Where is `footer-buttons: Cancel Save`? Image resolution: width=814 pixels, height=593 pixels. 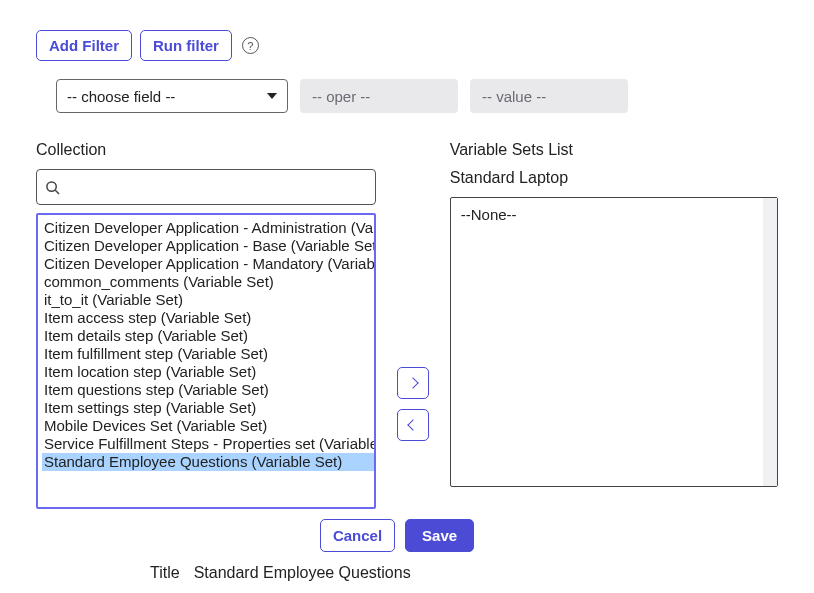 footer-buttons: Cancel Save is located at coordinates (397, 536).